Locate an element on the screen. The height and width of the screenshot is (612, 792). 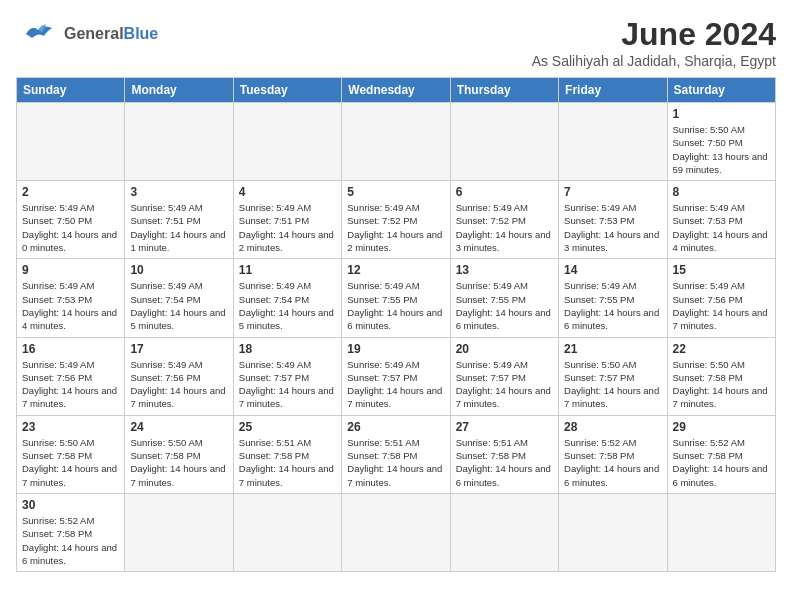
calendar-day-cell: 9Sunrise: 5:49 AM Sunset: 7:53 PM Daylig… is located at coordinates (71, 298).